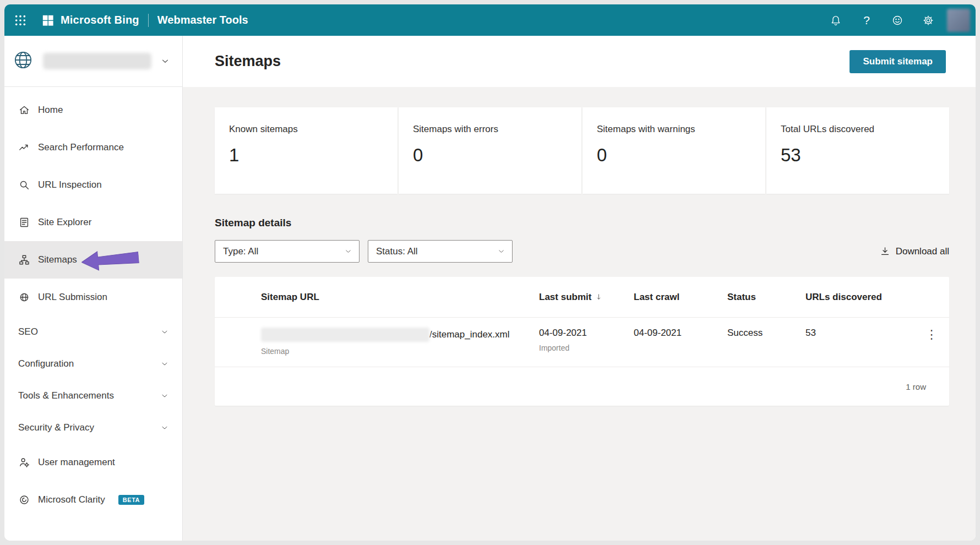  What do you see at coordinates (73, 297) in the screenshot?
I see `sidebar-item-label: URL Submission` at bounding box center [73, 297].